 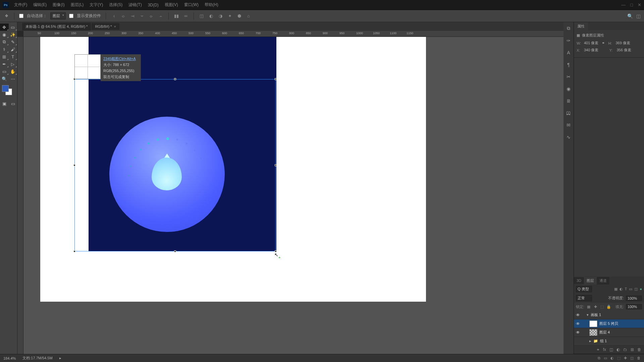 What do you see at coordinates (598, 350) in the screenshot?
I see `link-layers-icon: ⚭` at bounding box center [598, 350].